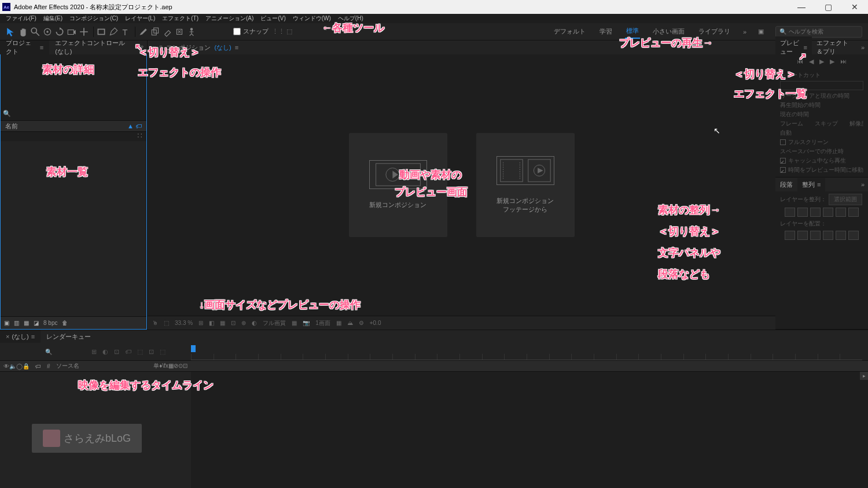 This screenshot has width=868, height=488. What do you see at coordinates (244, 323) in the screenshot?
I see `footer-ic7: ⊕` at bounding box center [244, 323].